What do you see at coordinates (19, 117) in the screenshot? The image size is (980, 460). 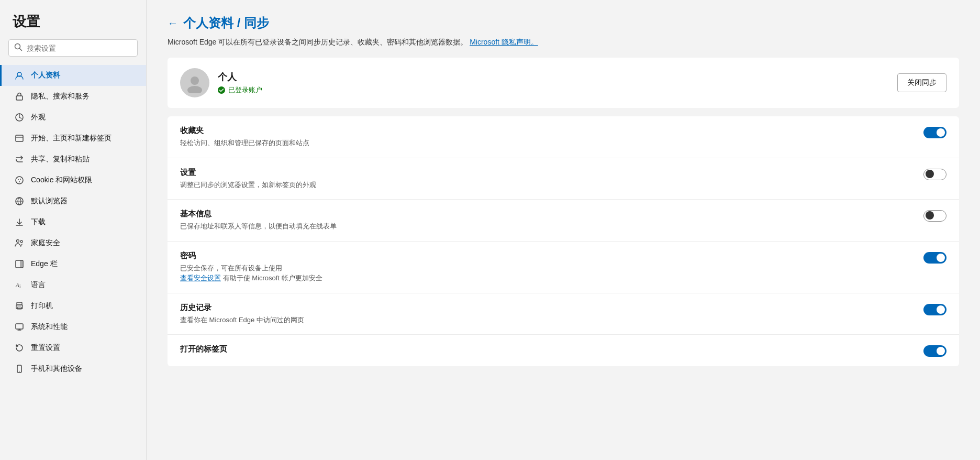 I see `nav-icon-appearance` at bounding box center [19, 117].